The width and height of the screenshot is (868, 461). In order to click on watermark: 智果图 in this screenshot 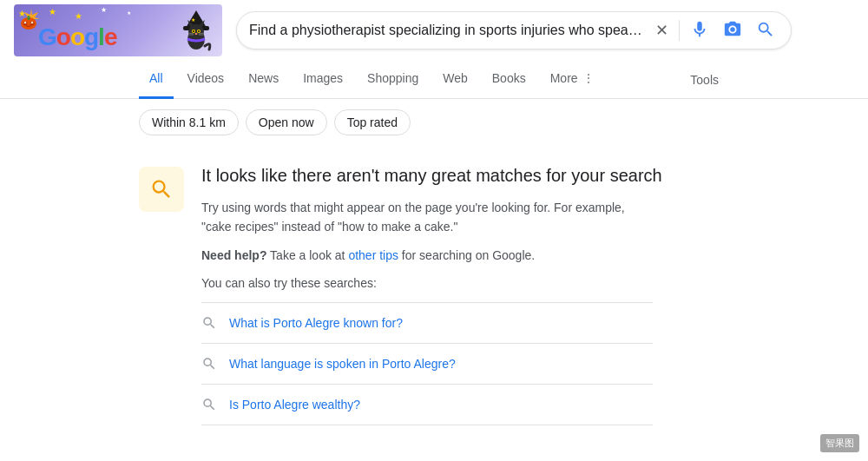, I will do `click(840, 443)`.